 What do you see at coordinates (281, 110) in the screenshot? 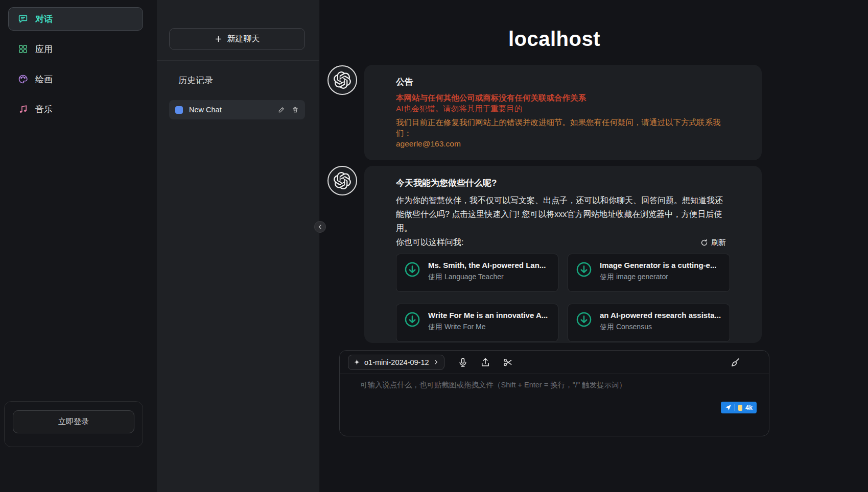
I see `edit-icon` at bounding box center [281, 110].